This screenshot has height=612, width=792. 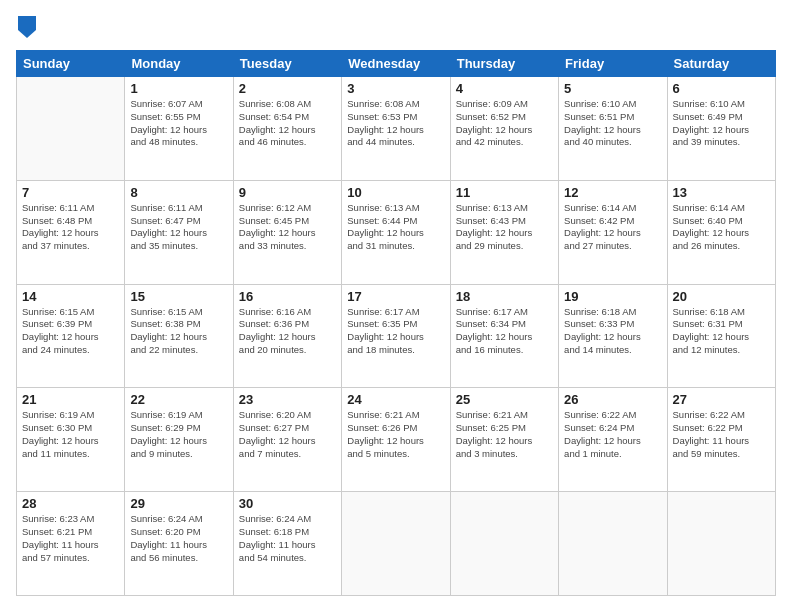 I want to click on day-info: Sunrise: 6:24 AMSunset: 6:20 PMDaylight:…, so click(x=178, y=538).